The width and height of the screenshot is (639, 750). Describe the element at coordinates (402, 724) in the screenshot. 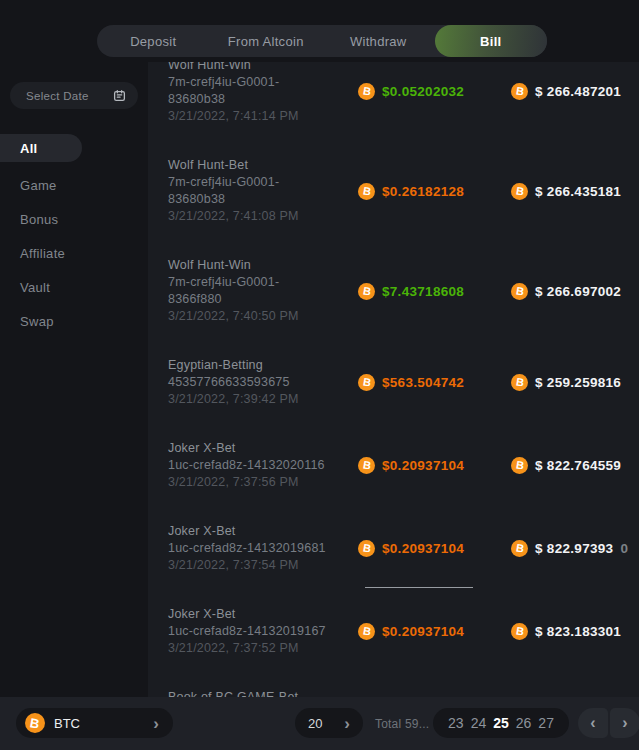

I see `total-count-label: Total 59...` at that location.